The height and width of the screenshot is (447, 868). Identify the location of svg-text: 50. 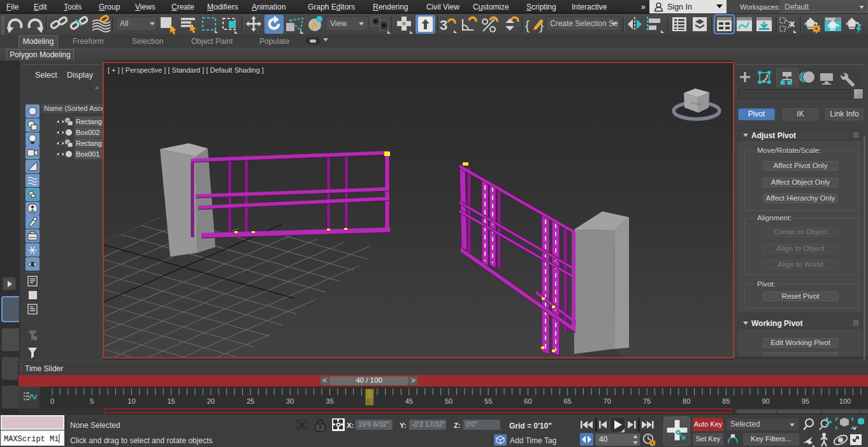
(449, 401).